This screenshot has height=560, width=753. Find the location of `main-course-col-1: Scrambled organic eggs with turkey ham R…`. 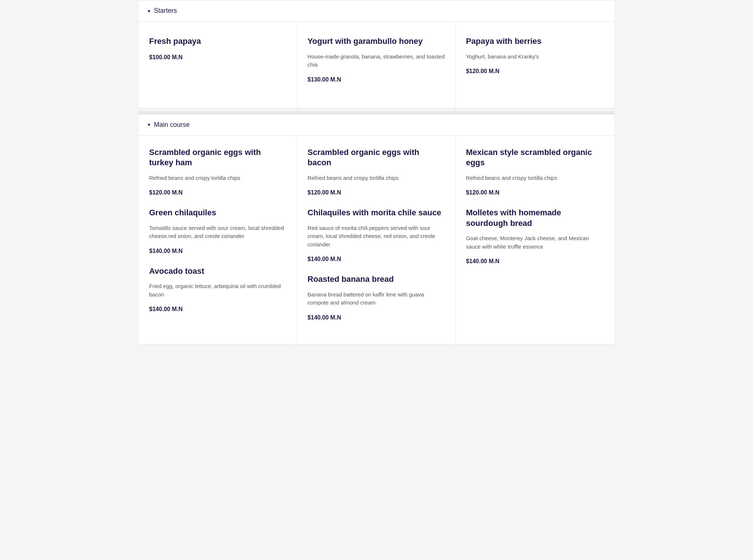

main-course-col-1: Scrambled organic eggs with turkey ham R… is located at coordinates (218, 240).